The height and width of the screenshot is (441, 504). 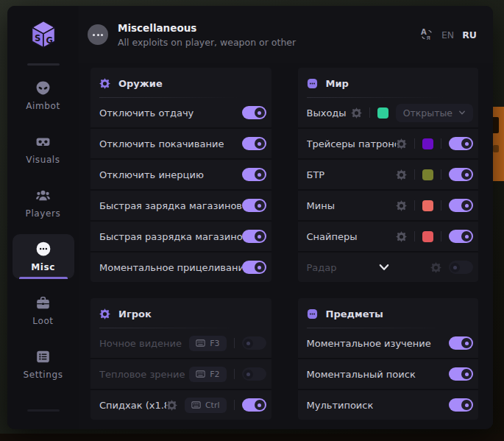 I want to click on list-icon, so click(x=43, y=356).